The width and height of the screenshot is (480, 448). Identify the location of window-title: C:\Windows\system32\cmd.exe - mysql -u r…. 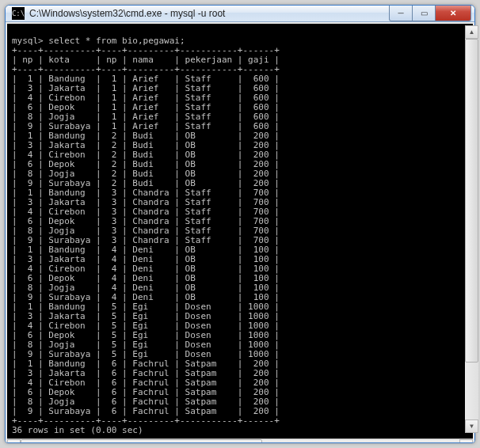
(209, 13).